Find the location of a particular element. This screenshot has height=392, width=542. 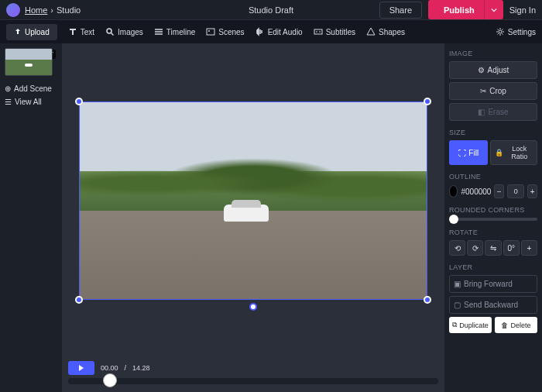

audio-icon is located at coordinates (260, 32).